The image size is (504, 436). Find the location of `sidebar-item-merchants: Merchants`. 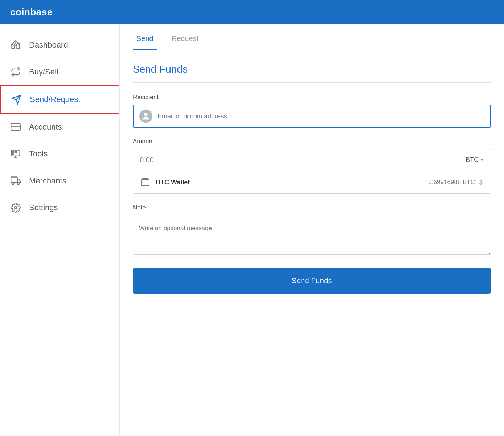

sidebar-item-merchants: Merchants is located at coordinates (60, 181).